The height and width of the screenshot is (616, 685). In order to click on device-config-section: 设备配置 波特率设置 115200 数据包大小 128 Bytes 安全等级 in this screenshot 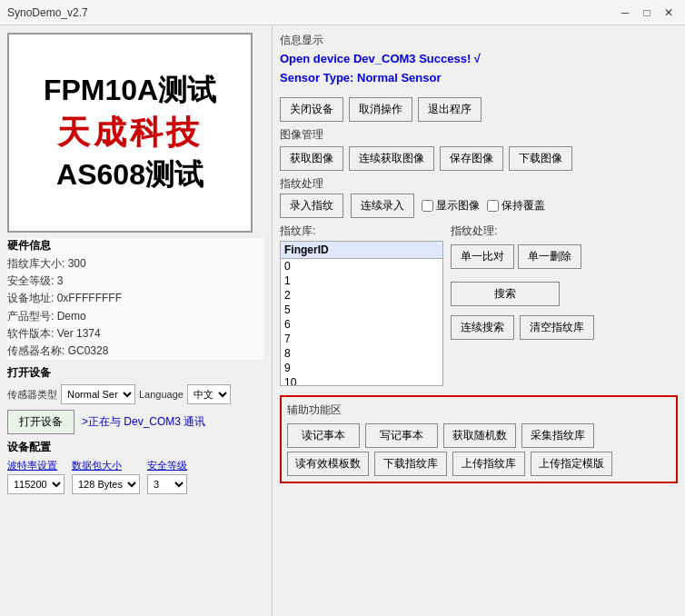, I will do `click(136, 467)`.